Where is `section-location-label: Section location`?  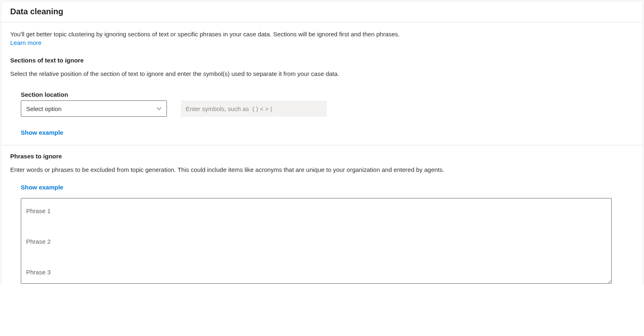
section-location-label: Section location is located at coordinates (94, 95).